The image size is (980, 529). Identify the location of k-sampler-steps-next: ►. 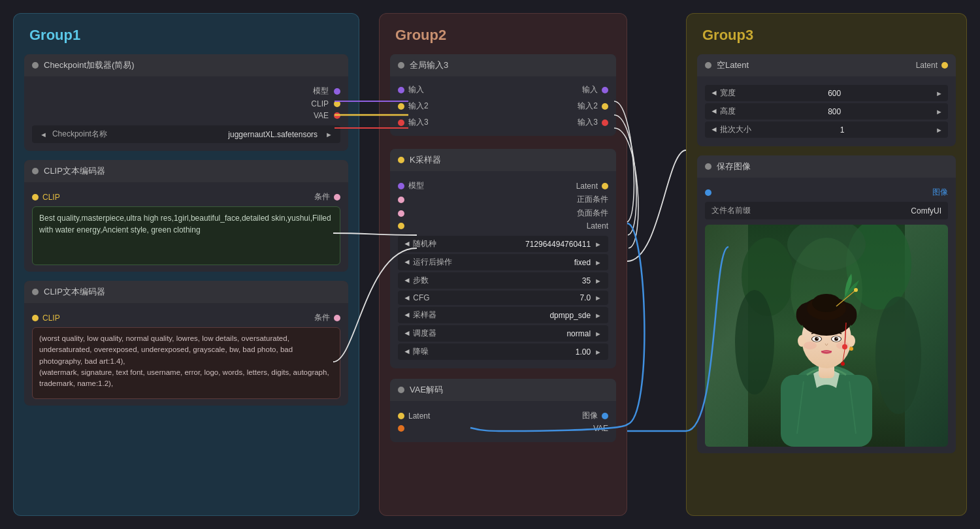
(598, 281).